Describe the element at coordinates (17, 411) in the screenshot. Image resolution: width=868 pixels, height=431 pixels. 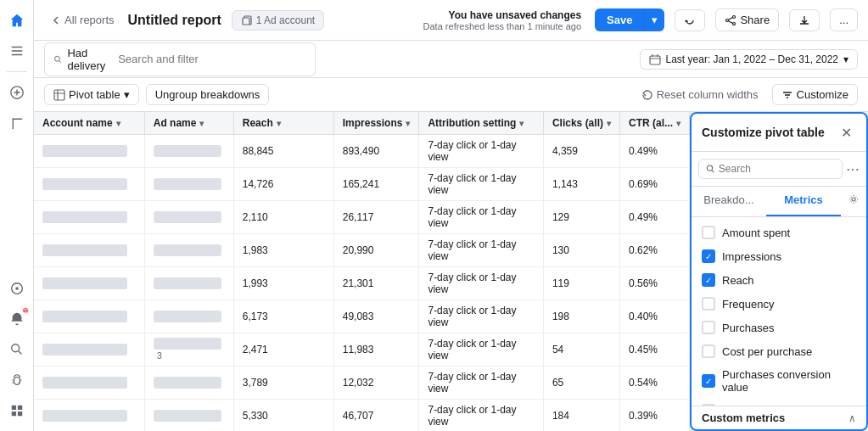
I see `grid-icon` at that location.